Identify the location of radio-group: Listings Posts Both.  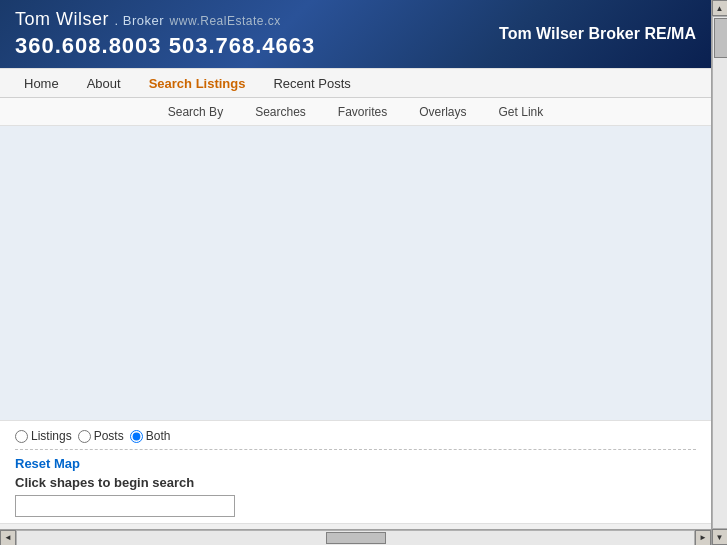
(356, 436).